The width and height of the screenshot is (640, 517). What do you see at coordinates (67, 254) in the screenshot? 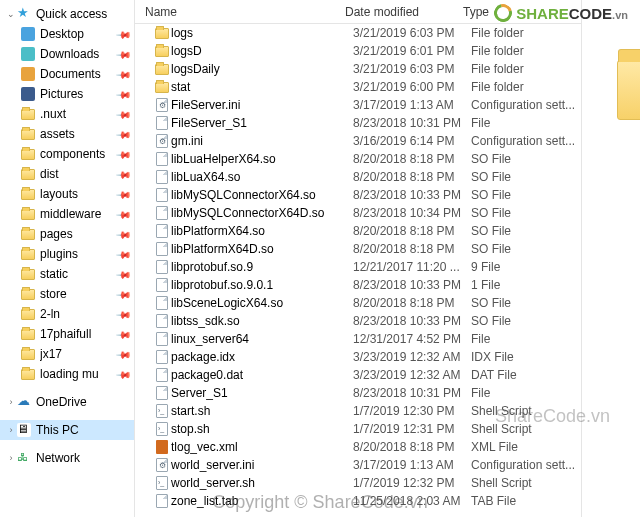
I see `nav-pinned-folder: plugins📌` at bounding box center [67, 254].